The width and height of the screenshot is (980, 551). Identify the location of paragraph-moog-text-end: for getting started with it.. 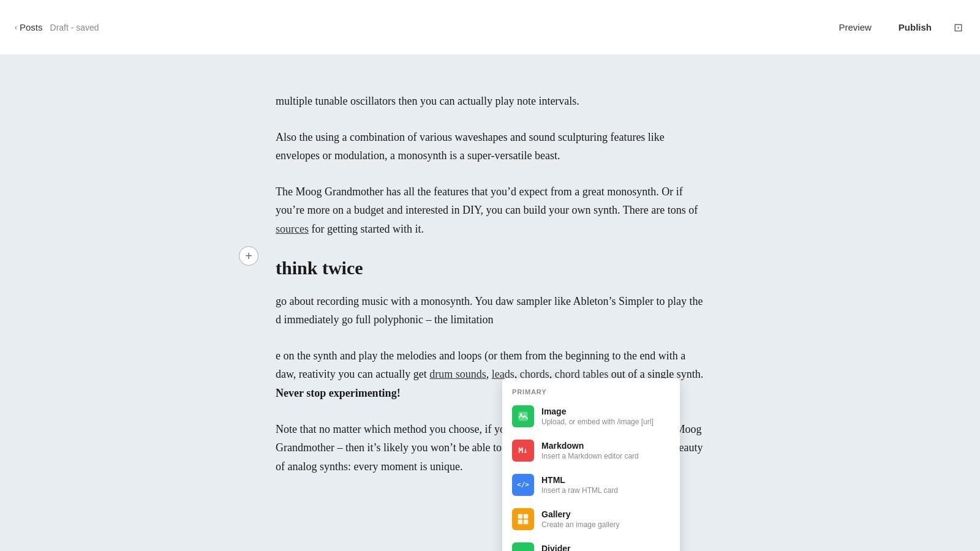
(366, 229).